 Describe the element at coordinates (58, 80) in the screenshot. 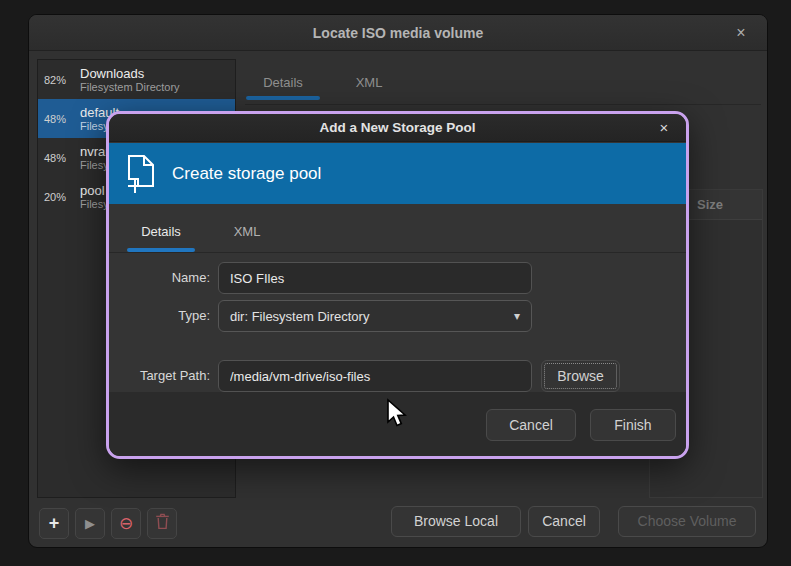

I see `pool-usage: 82%` at that location.